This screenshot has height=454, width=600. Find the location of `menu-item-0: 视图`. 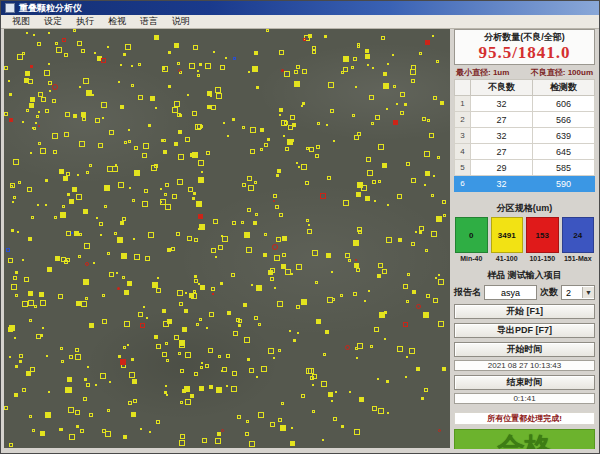

menu-item-0: 视图 is located at coordinates (21, 22).